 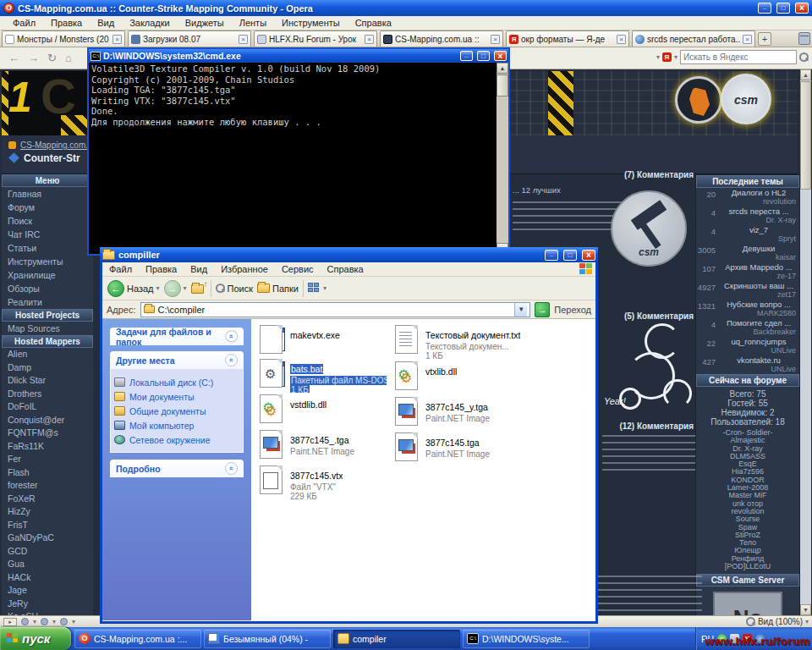 What do you see at coordinates (189, 39) in the screenshot?
I see `browser-tab: Загрузки 08.07` at bounding box center [189, 39].